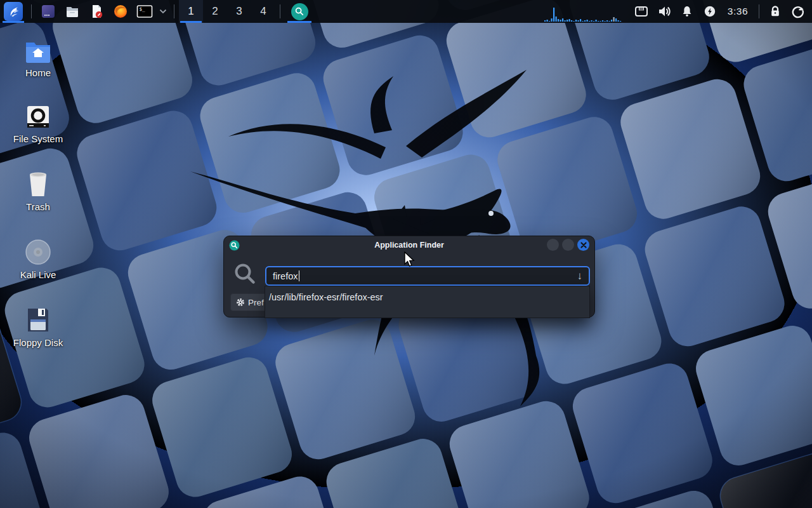  What do you see at coordinates (580, 276) in the screenshot?
I see `dropdown-arrow-icon: ↓` at bounding box center [580, 276].